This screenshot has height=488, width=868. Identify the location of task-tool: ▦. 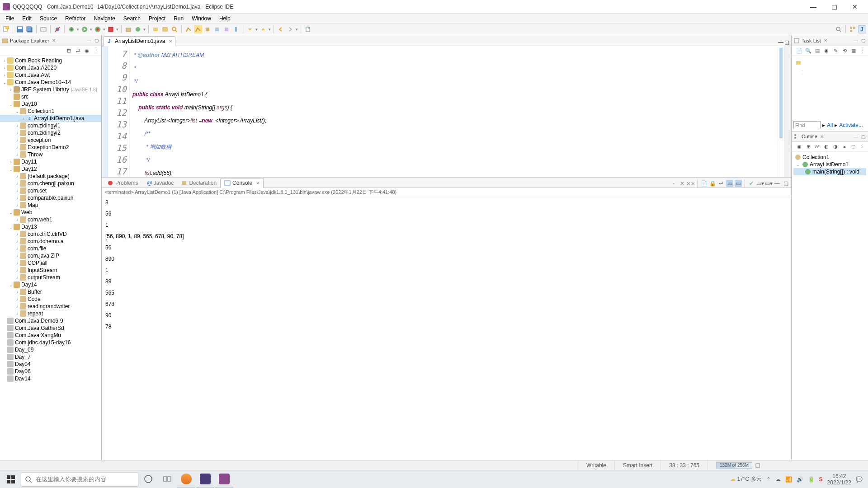
(854, 51).